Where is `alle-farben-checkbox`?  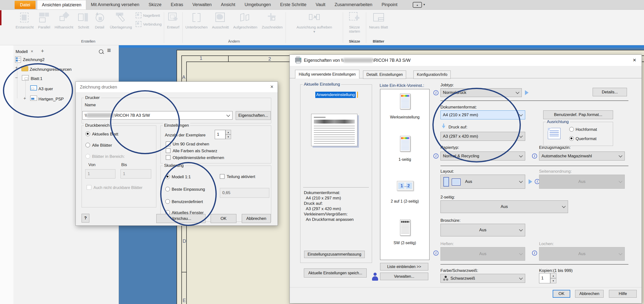
alle-farben-checkbox is located at coordinates (168, 151).